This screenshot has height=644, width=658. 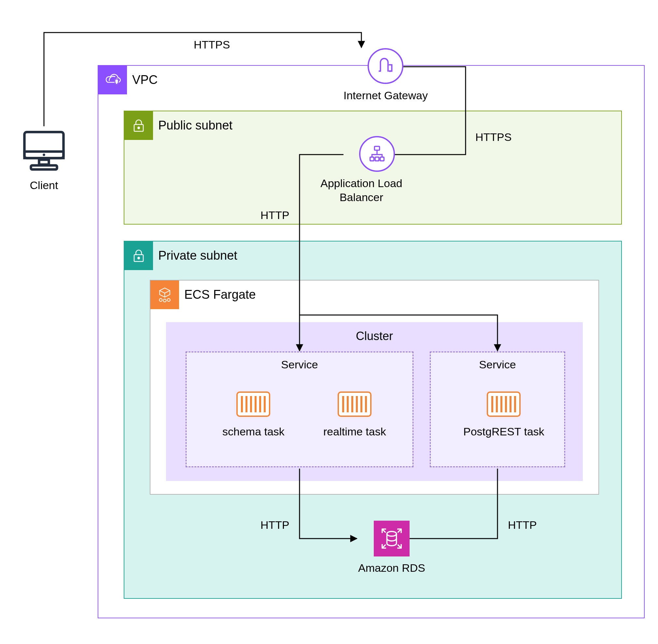 I want to click on internet-gateway-node: Internet Gateway, so click(x=386, y=75).